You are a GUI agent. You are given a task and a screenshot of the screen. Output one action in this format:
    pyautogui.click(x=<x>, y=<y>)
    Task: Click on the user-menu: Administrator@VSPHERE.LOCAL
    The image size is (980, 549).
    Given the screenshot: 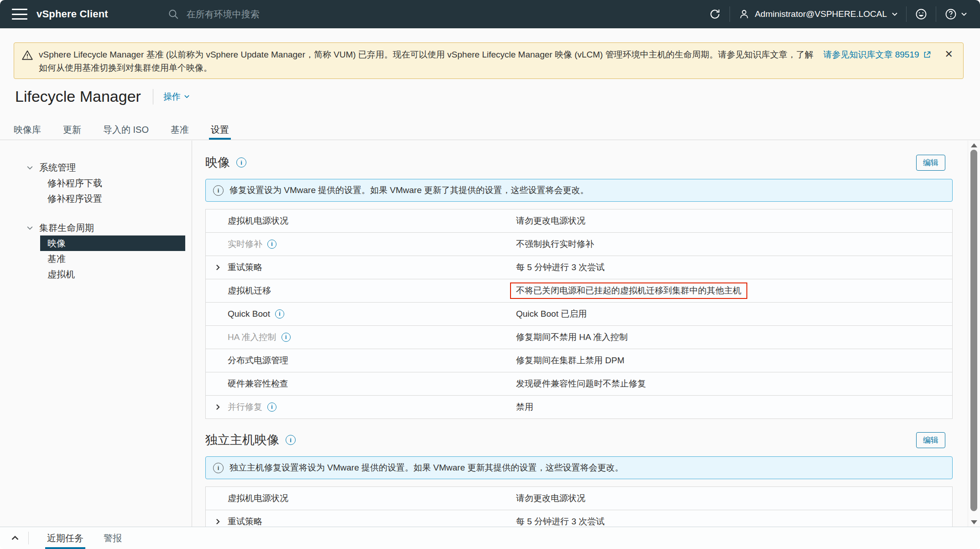 What is the action you would take?
    pyautogui.click(x=818, y=14)
    